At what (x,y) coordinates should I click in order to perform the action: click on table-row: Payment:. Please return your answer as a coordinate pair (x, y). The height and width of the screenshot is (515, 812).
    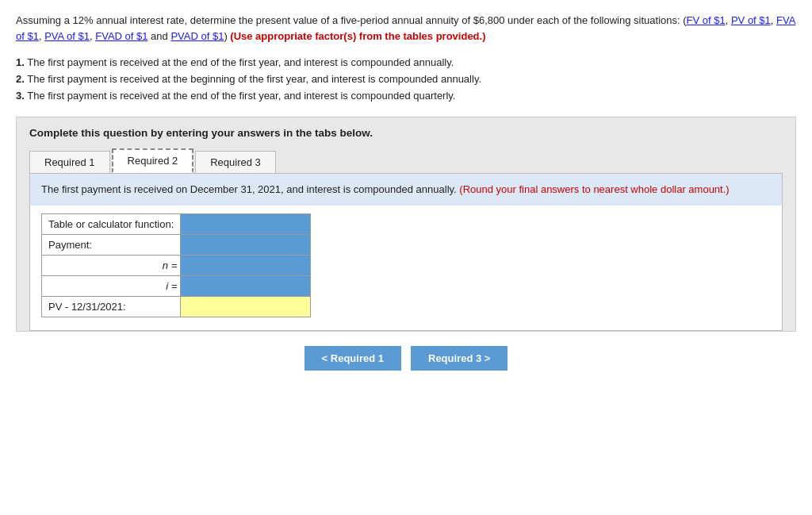
    Looking at the image, I should click on (176, 244).